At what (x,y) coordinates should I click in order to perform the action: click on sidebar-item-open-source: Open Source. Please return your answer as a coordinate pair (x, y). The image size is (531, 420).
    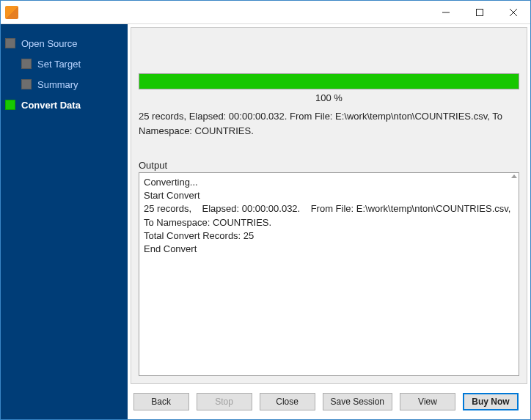
    Looking at the image, I should click on (65, 43).